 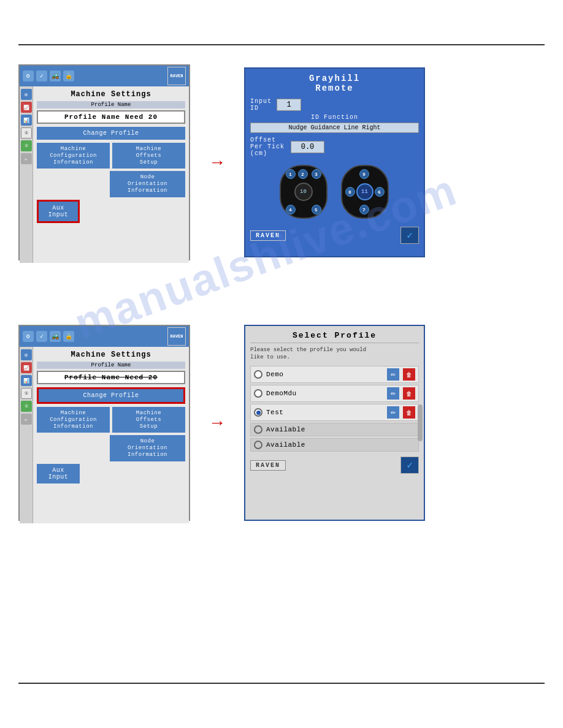 I want to click on mp1-check-icon: ✓, so click(x=42, y=76).